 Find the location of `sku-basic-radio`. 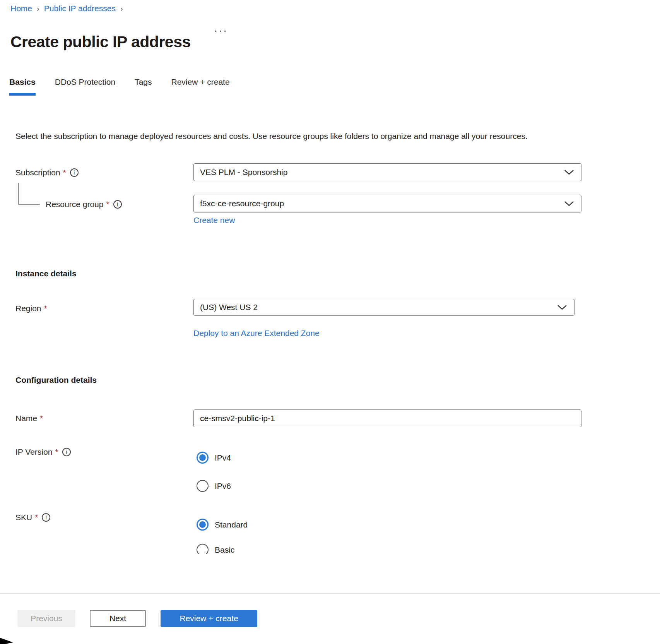

sku-basic-radio is located at coordinates (203, 549).